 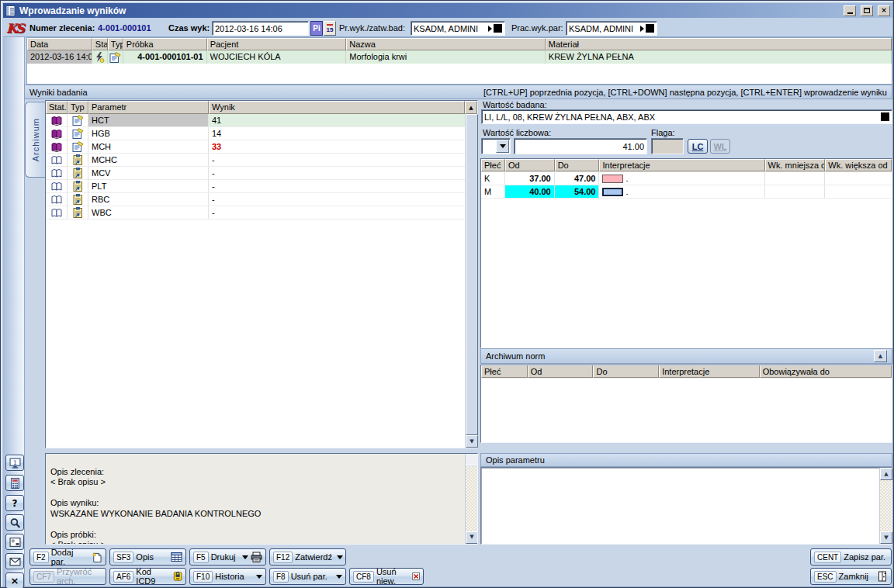 What do you see at coordinates (262, 186) in the screenshot?
I see `param-row-plt: PLT -` at bounding box center [262, 186].